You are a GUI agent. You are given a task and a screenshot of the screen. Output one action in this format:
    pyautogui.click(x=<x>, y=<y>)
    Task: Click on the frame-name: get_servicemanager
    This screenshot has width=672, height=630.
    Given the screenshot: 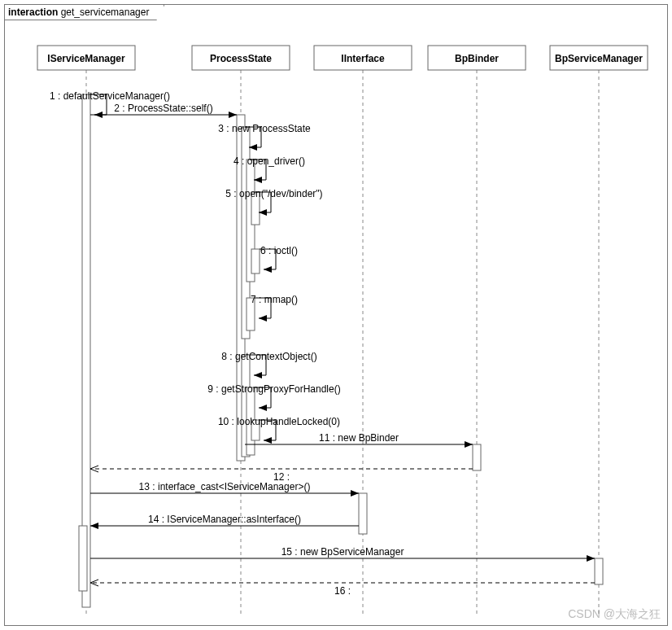 What is the action you would take?
    pyautogui.click(x=106, y=12)
    